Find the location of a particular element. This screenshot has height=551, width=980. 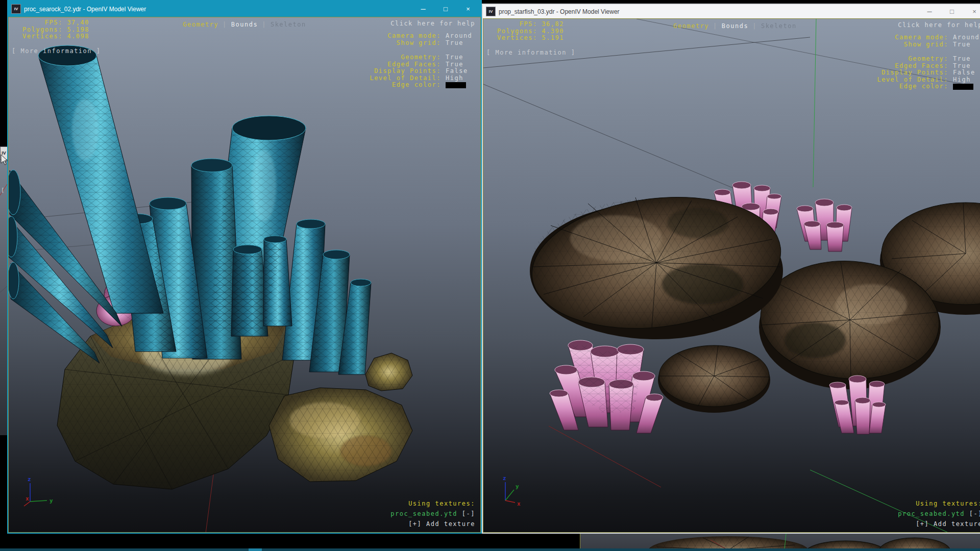

coral-disc-small is located at coordinates (714, 379).